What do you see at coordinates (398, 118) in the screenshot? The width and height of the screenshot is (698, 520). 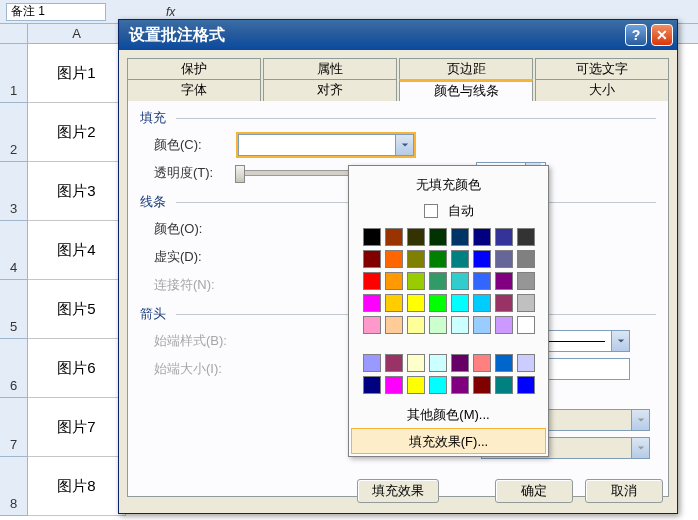 I see `fill-group-label: 填充` at bounding box center [398, 118].